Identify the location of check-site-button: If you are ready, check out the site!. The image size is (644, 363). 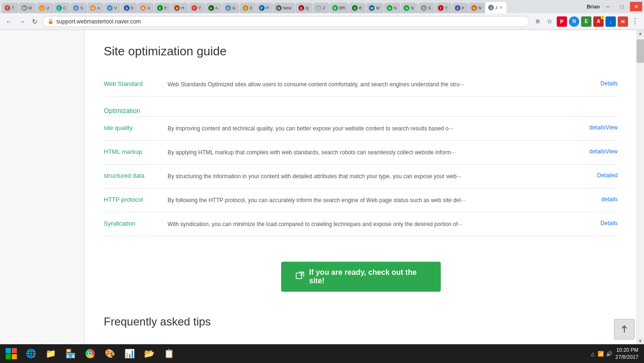
(361, 277).